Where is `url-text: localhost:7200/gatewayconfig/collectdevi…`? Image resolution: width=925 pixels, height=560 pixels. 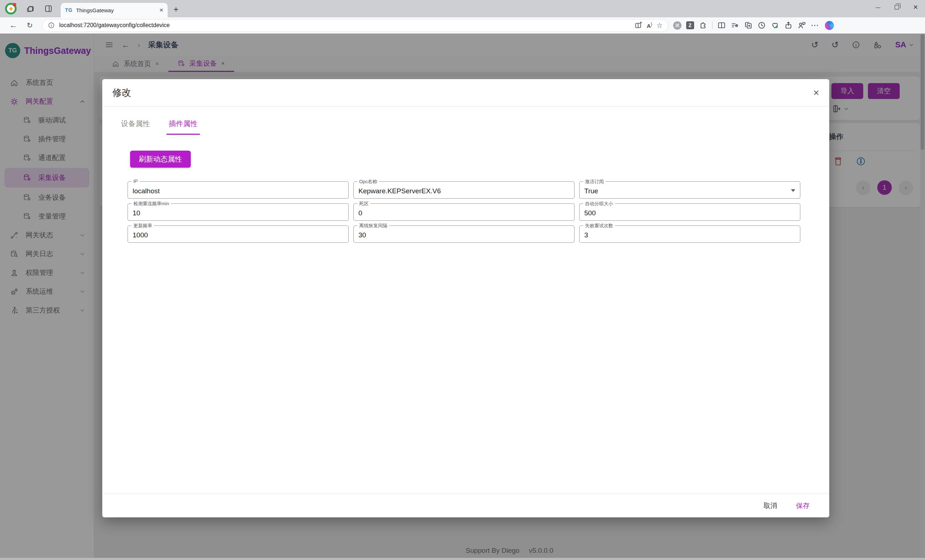 url-text: localhost:7200/gatewayconfig/collectdevi… is located at coordinates (345, 26).